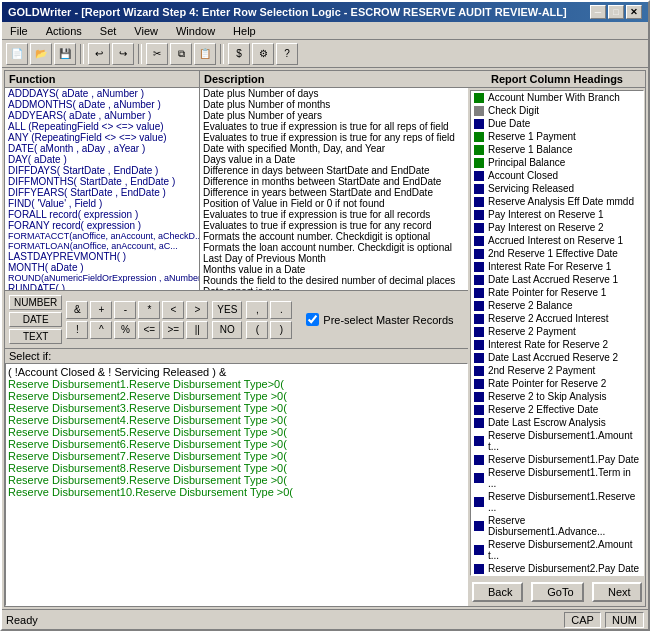 This screenshot has width=650, height=631. I want to click on col-item: Principal Balance, so click(557, 162).